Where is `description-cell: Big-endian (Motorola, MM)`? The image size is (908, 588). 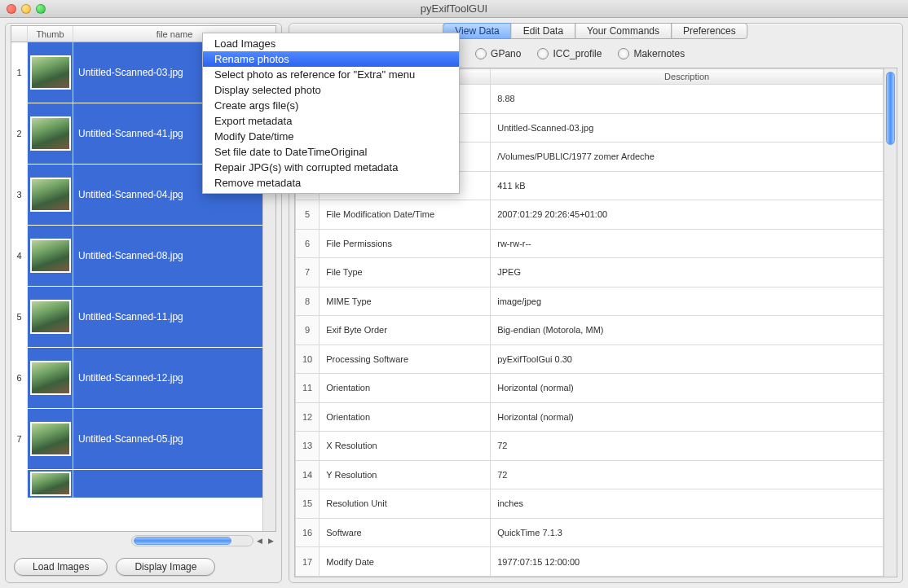
description-cell: Big-endian (Motorola, MM) is located at coordinates (687, 331).